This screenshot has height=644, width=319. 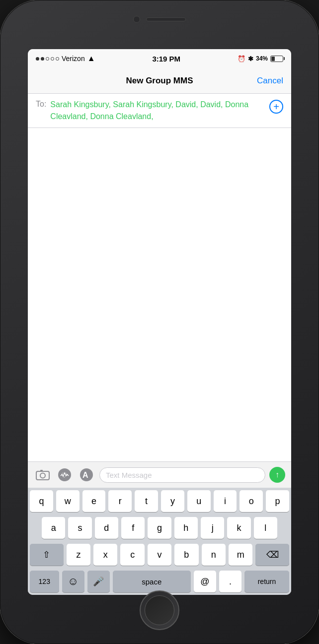 I want to click on delete-key: ⌫, so click(x=272, y=555).